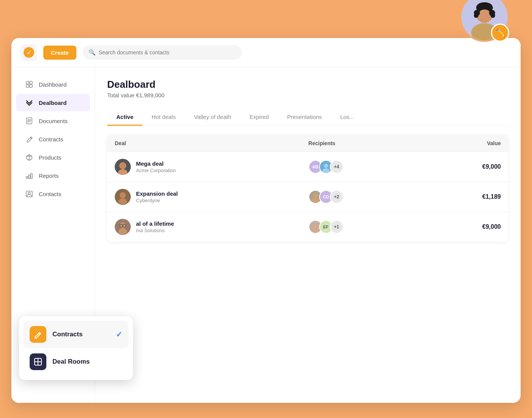 The image size is (532, 418). Describe the element at coordinates (53, 121) in the screenshot. I see `sidebar-item-documents: Documents` at that location.